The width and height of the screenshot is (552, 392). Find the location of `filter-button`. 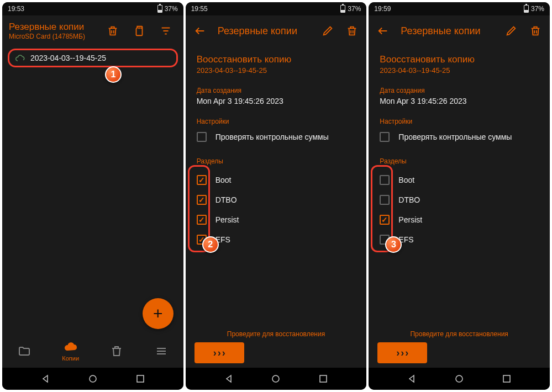

filter-button is located at coordinates (166, 31).